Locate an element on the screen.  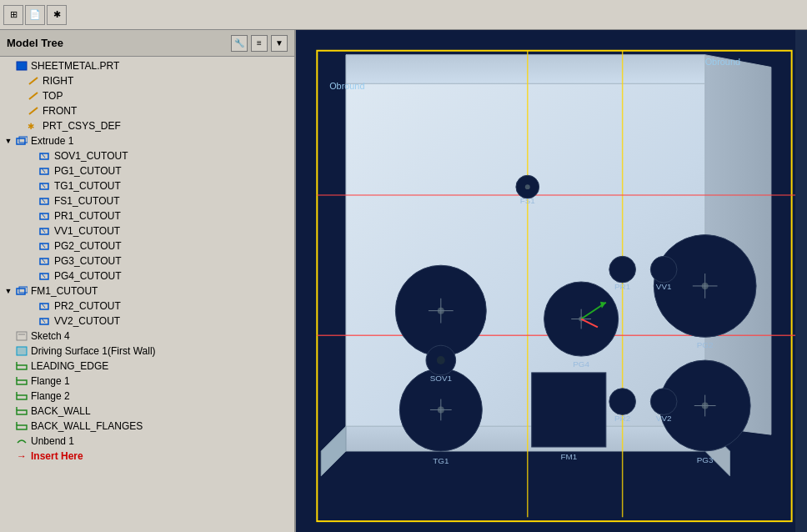
tree-item-fs1: FS1_CUTOUT is located at coordinates (147, 201).